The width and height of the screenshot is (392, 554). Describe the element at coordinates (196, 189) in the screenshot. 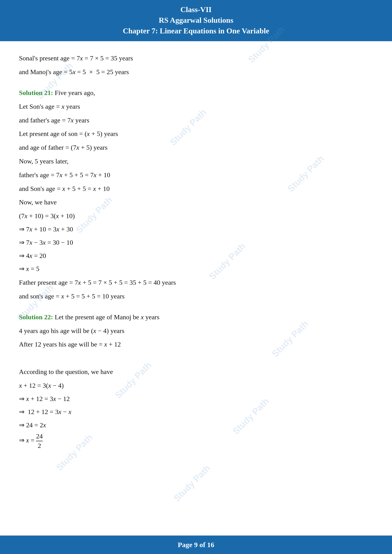

I see `sol21-line7: and Son's age = x + 5 + 5 = x + 10` at that location.